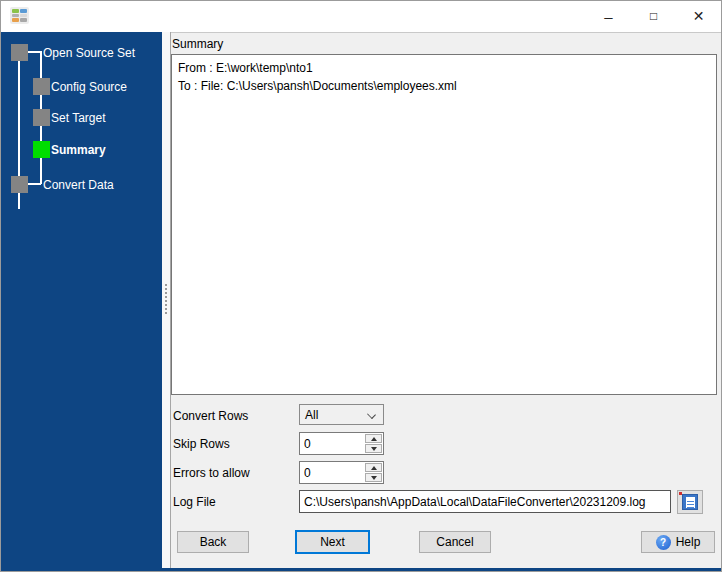 Image resolution: width=722 pixels, height=572 pixels. What do you see at coordinates (166, 299) in the screenshot?
I see `splitter-grip-icon` at bounding box center [166, 299].